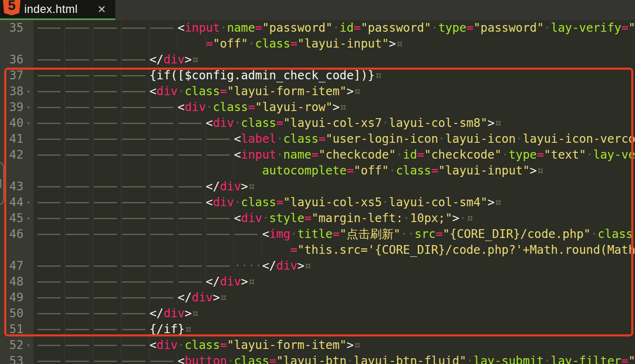  I want to click on gutter-cell: 40▾, so click(17, 123).